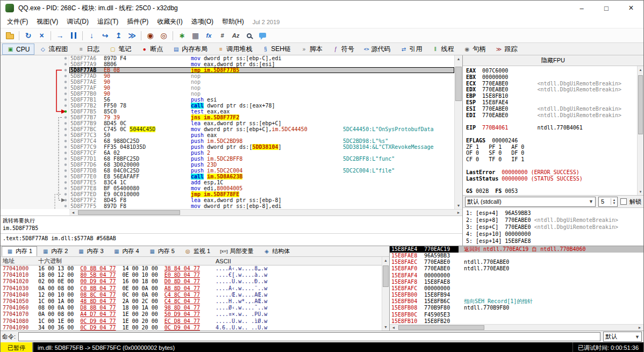  Describe the element at coordinates (552, 173) in the screenshot. I see `register-line: LastError 00000000 (ERROR_SUCCESS)` at that location.